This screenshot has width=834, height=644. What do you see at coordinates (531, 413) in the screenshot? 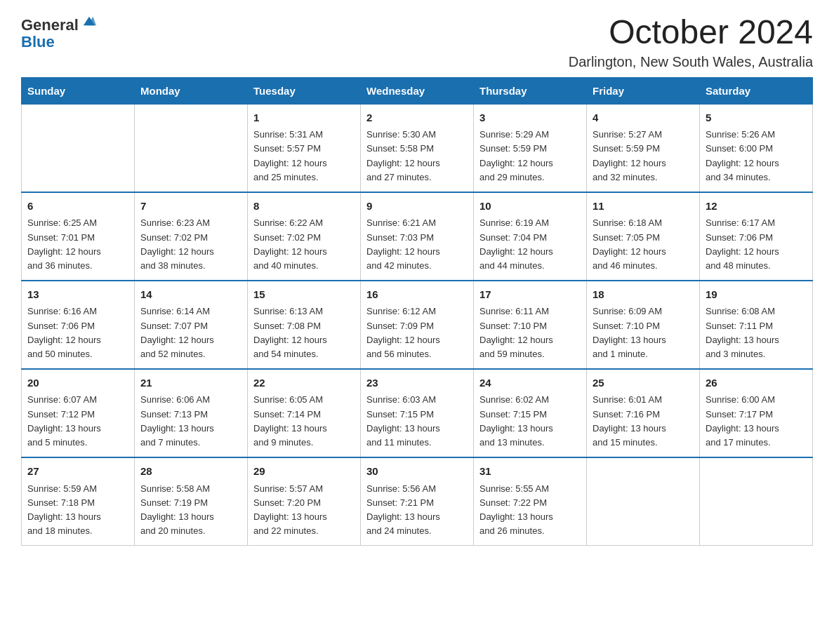
I see `calendar-cell: 24Sunrise: 6:02 AMSunset: 7:15 PMDayligh…` at bounding box center [531, 413].